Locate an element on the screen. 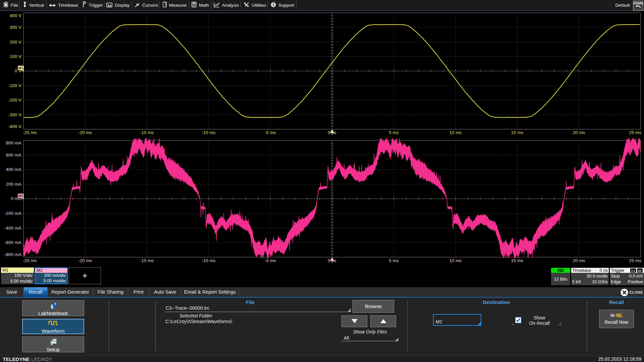  svg-text: 600 mA is located at coordinates (13, 155).